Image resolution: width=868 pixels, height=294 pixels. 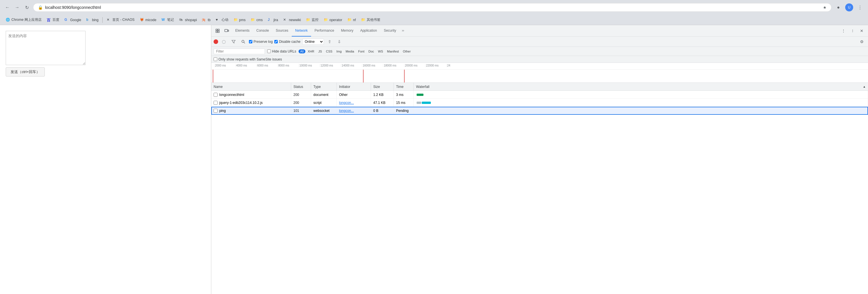 I want to click on search-network-button, so click(x=243, y=42).